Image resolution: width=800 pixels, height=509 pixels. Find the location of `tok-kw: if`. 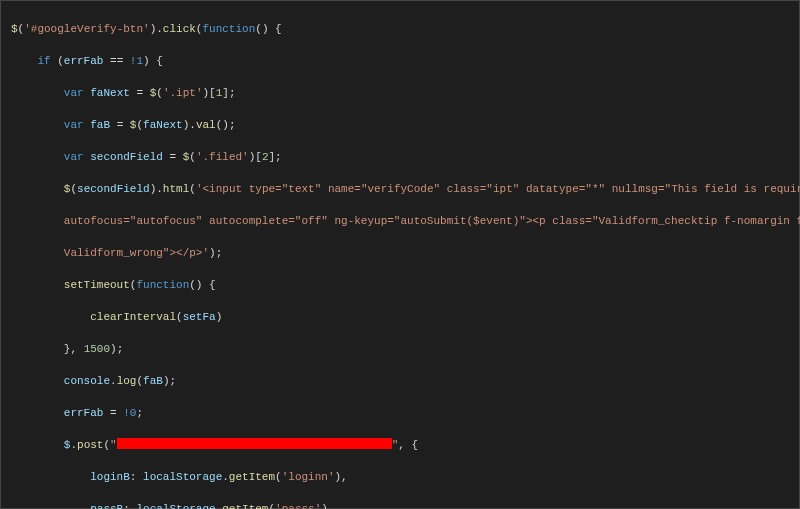

tok-kw: if is located at coordinates (44, 61).